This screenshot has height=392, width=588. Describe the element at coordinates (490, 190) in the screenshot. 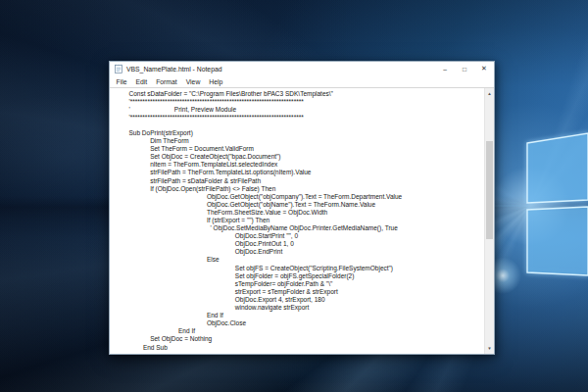

I see `scrollbar-thumb` at that location.